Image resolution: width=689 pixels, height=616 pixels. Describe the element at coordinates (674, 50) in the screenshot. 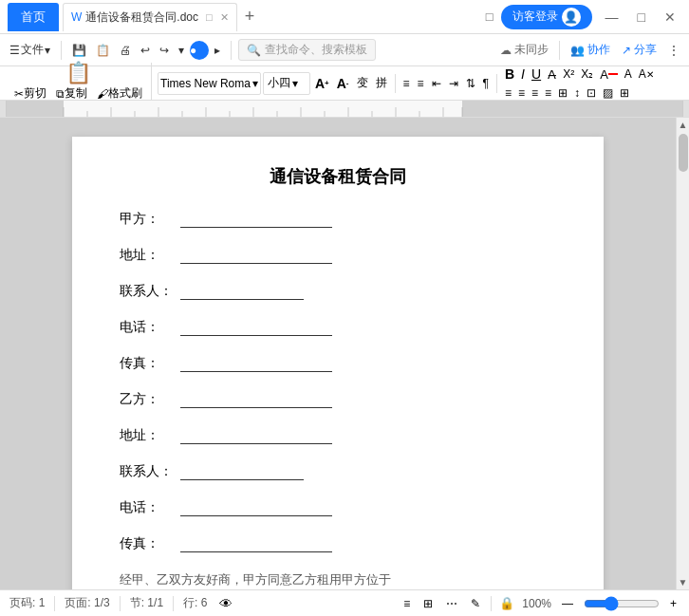

I see `more-menu-button: ⋮` at that location.